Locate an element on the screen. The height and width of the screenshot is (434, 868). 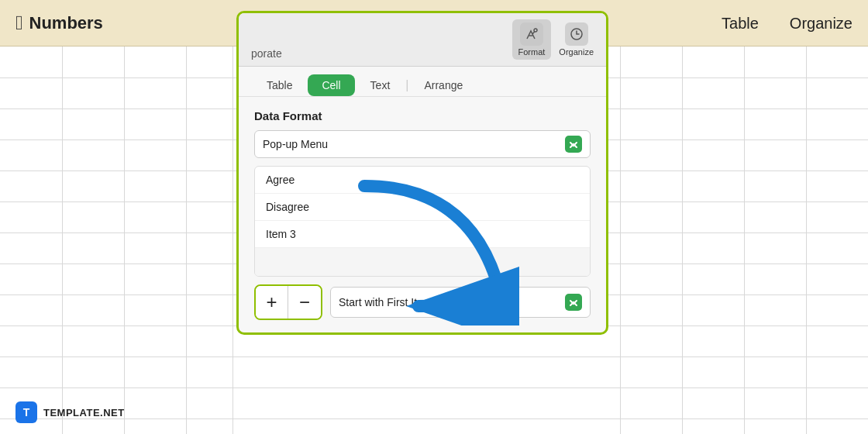
bottom-row: + − Start with First Item is located at coordinates (422, 302).